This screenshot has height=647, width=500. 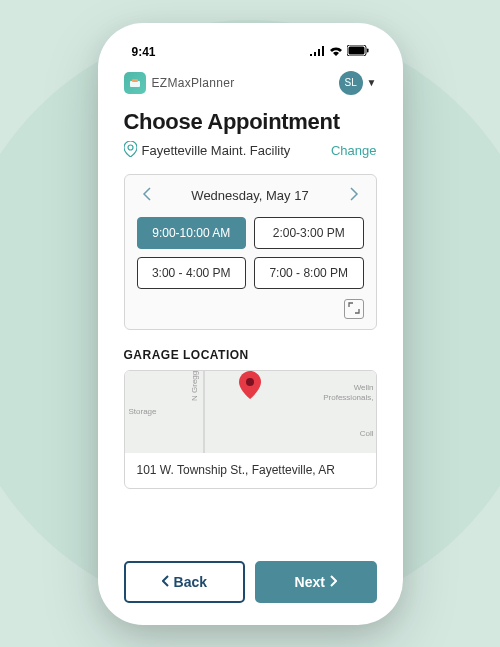 I want to click on status-time: 9:41, so click(x=144, y=52).